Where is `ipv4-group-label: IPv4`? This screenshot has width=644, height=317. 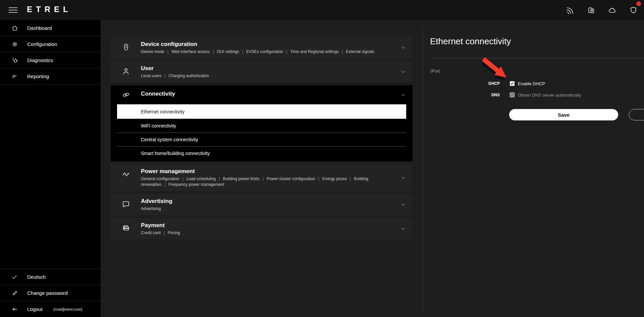
ipv4-group-label: IPv4 is located at coordinates (435, 71).